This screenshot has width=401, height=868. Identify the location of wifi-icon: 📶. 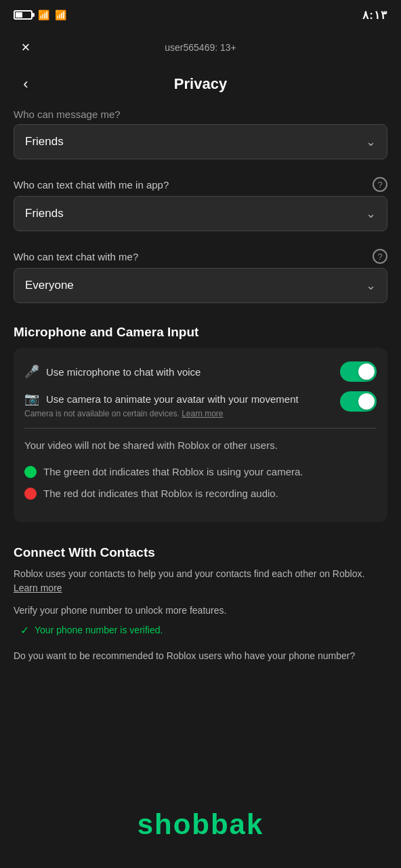
(43, 15).